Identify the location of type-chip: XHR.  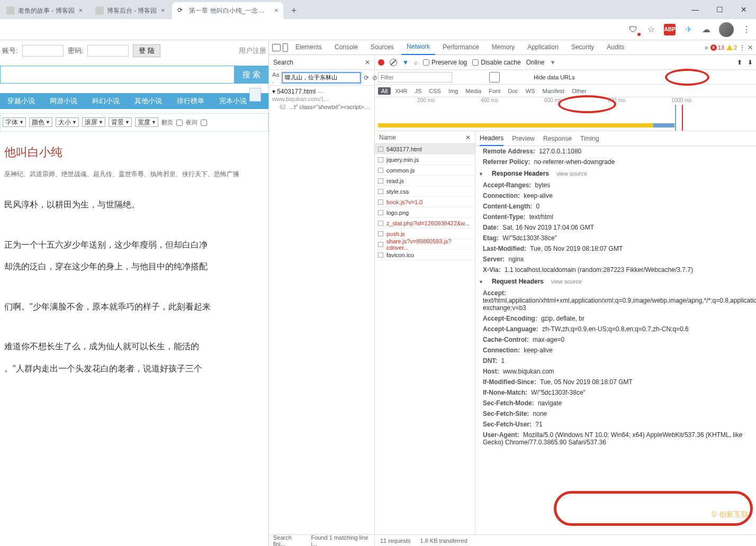
(401, 91).